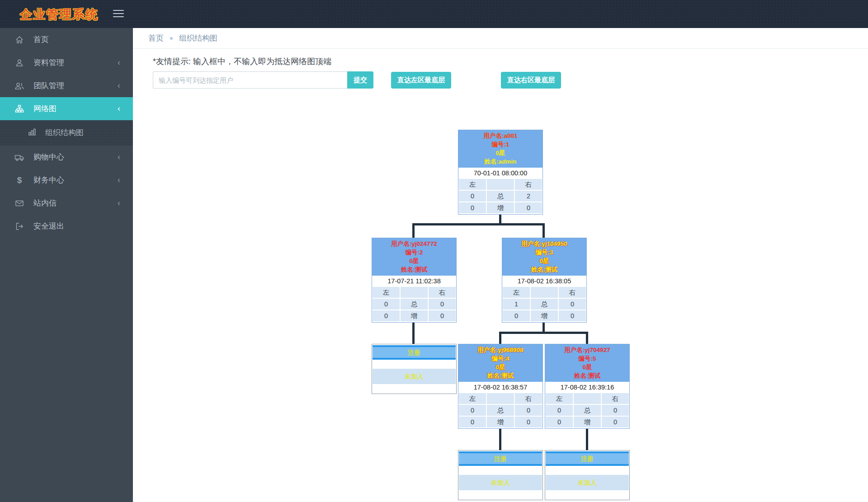  What do you see at coordinates (500, 197) in the screenshot?
I see `node-stats-table: 左 右 0 总 2 0 增 0` at bounding box center [500, 197].